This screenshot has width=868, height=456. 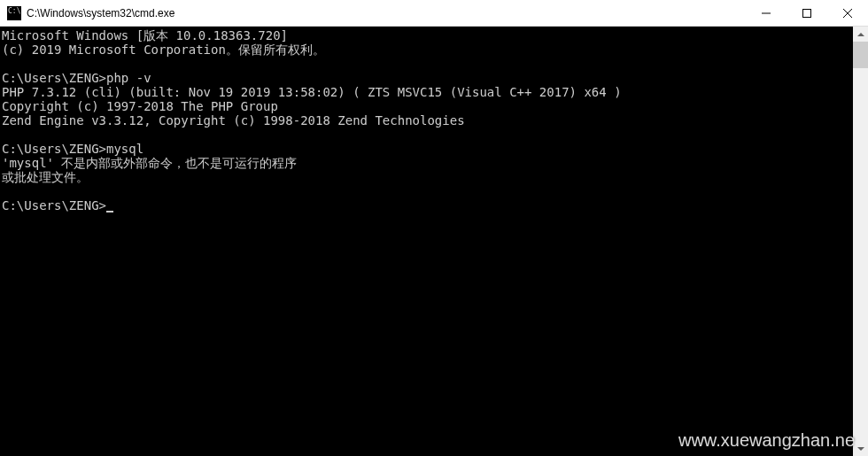 What do you see at coordinates (848, 12) in the screenshot?
I see `close-button` at bounding box center [848, 12].